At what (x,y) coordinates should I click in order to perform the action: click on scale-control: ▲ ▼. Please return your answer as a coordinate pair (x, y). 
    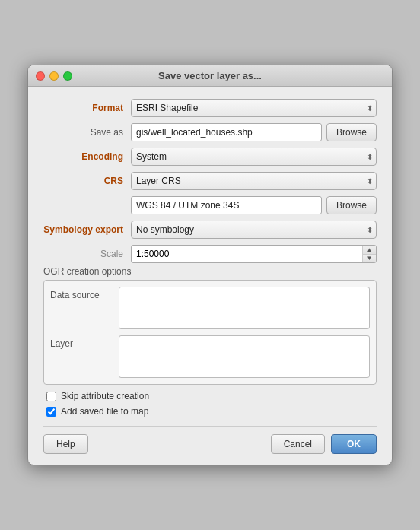
    Looking at the image, I should click on (254, 254).